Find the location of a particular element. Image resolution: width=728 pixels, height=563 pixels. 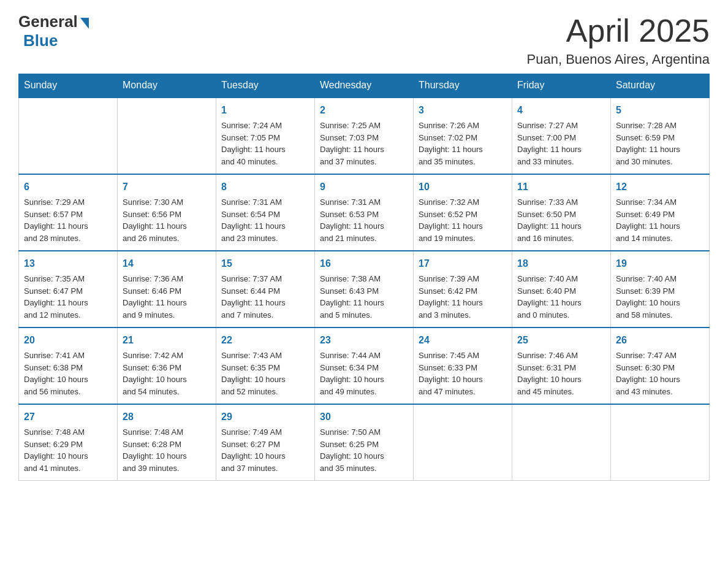

day-info-line: Sunset: 6:52 PM is located at coordinates (463, 215).